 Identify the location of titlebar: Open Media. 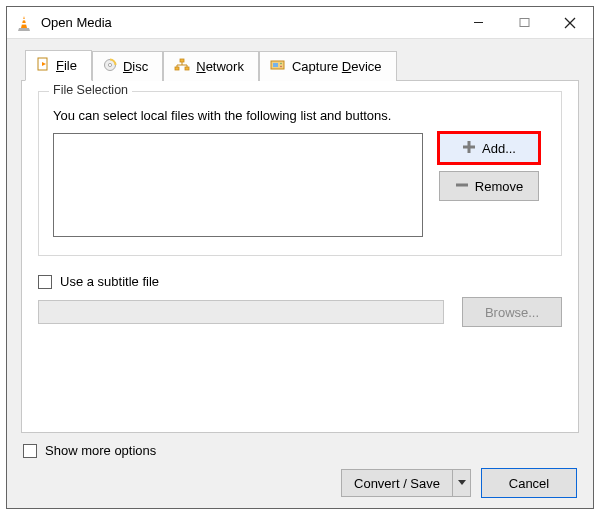
(300, 23).